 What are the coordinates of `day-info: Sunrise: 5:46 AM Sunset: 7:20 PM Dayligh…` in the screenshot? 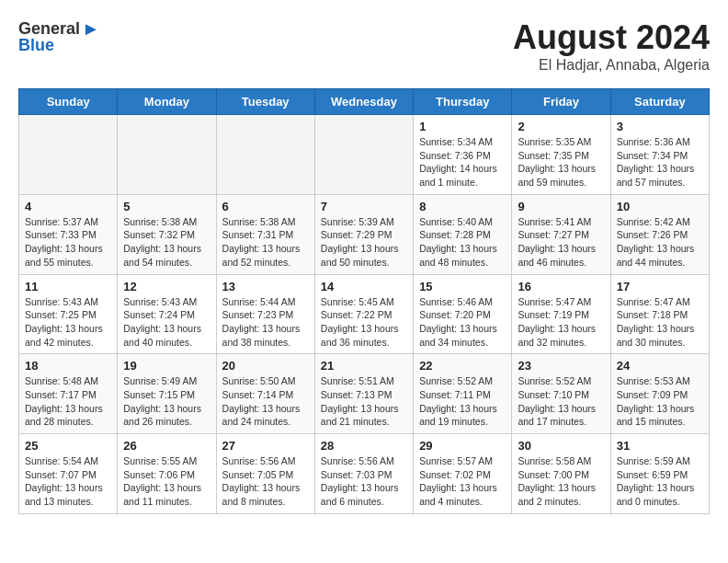 It's located at (462, 322).